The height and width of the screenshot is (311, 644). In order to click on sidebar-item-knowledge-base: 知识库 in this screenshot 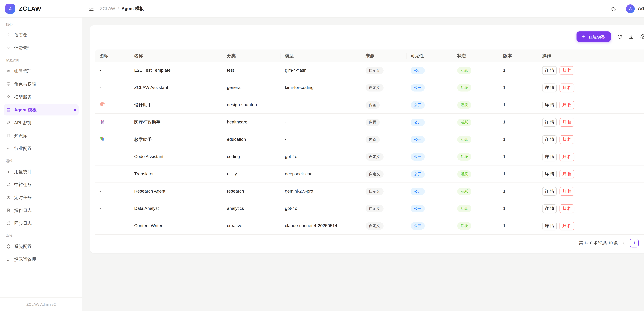, I will do `click(41, 136)`.